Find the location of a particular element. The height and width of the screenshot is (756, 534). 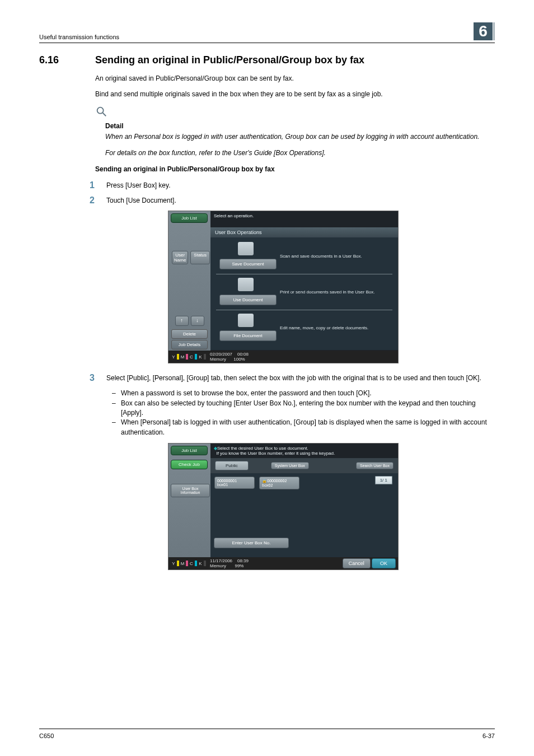

section-title: Sending an original in Public/Personal/G… is located at coordinates (229, 60).